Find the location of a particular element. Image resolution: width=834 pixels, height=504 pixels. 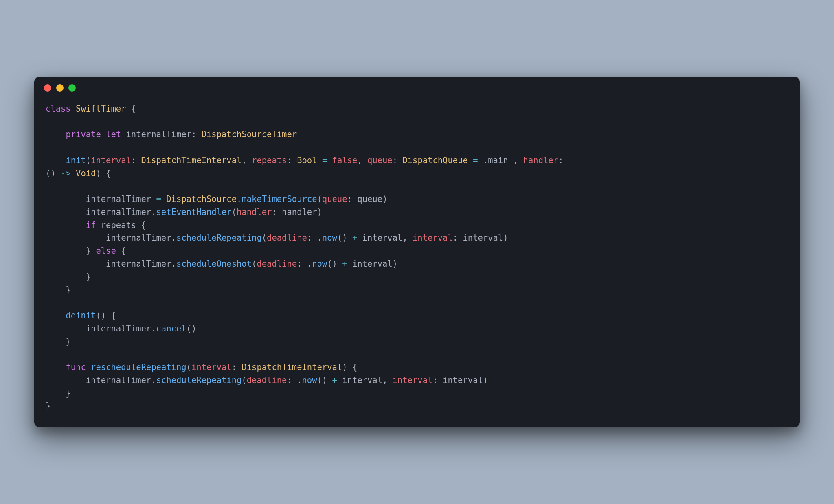

code-token-func: cancel is located at coordinates (171, 329).